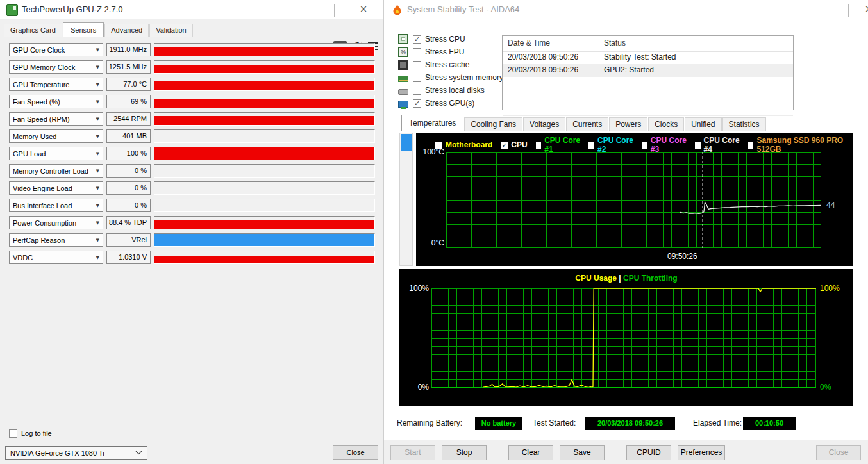 The width and height of the screenshot is (868, 464). Describe the element at coordinates (56, 258) in the screenshot. I see `sensor-select-vddc: VDDC▼` at that location.